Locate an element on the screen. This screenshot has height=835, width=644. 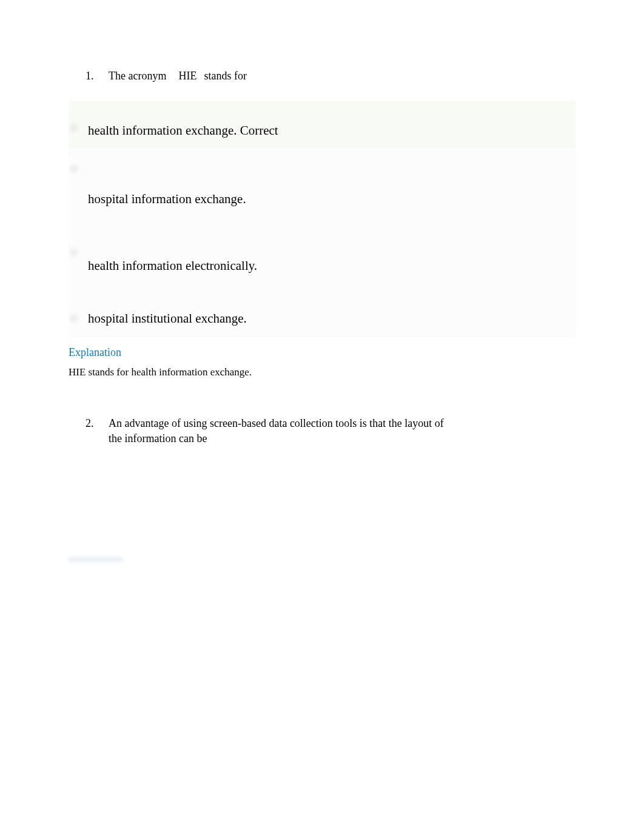
q1-term: HIE is located at coordinates (187, 76).